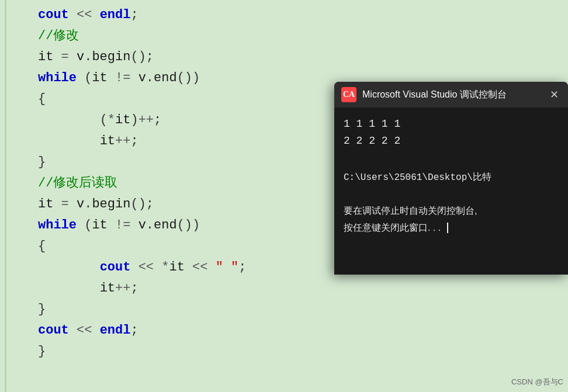  Describe the element at coordinates (188, 36) in the screenshot. I see `code-line-2: //修改` at that location.